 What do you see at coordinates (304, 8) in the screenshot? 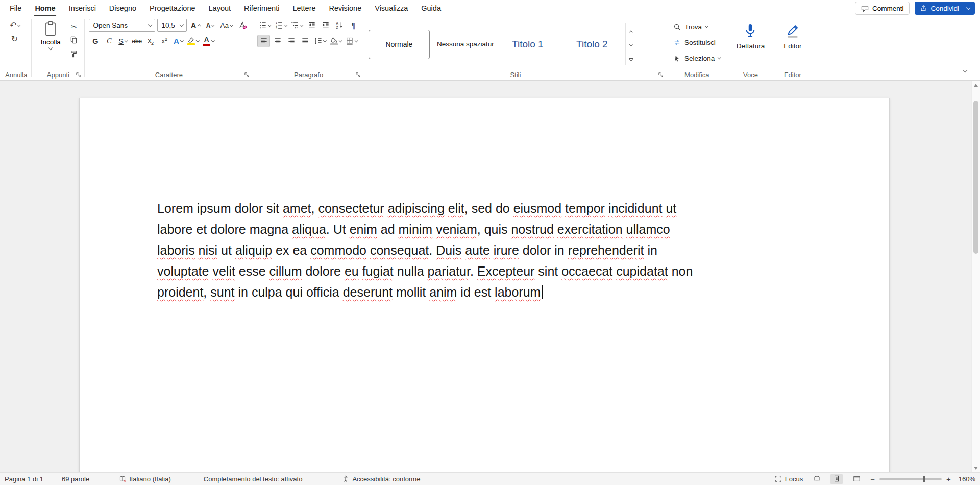
I see `tab-lettere: Lettere` at bounding box center [304, 8].